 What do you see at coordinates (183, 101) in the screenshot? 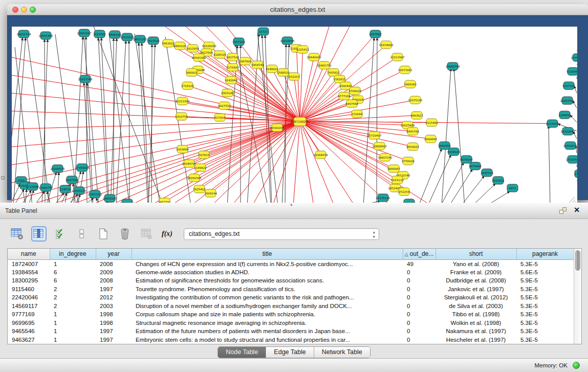
I see `selected-yellow-node: 12213389` at bounding box center [183, 101].